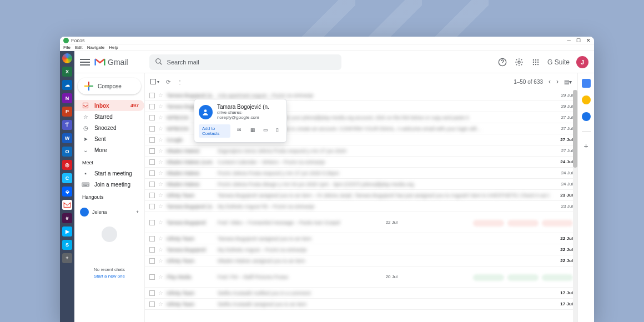 This screenshot has width=644, height=322. What do you see at coordinates (240, 131) in the screenshot?
I see `mail-icon: ✉` at bounding box center [240, 131].